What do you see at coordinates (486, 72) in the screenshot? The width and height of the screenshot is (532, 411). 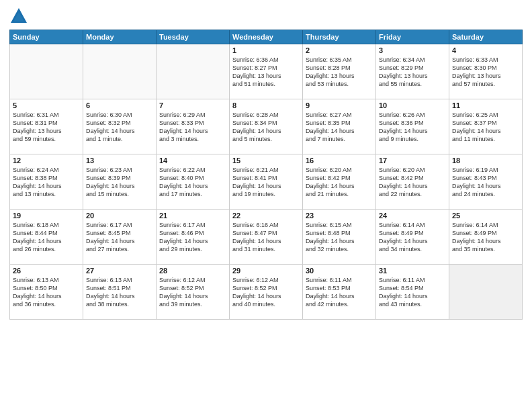 I see `calendar-cell: 4Sunrise: 6:33 AM Sunset: 8:30 PM Daylig…` at bounding box center [486, 72].